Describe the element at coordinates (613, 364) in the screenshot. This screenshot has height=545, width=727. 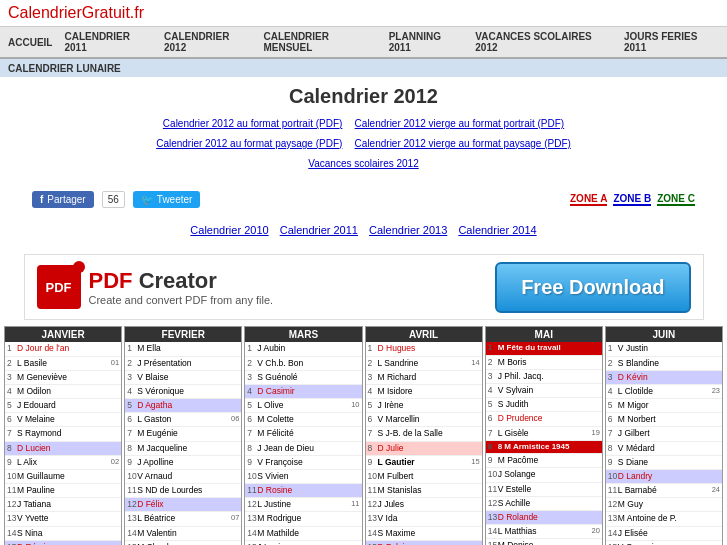
I see `day-number: 2` at that location.